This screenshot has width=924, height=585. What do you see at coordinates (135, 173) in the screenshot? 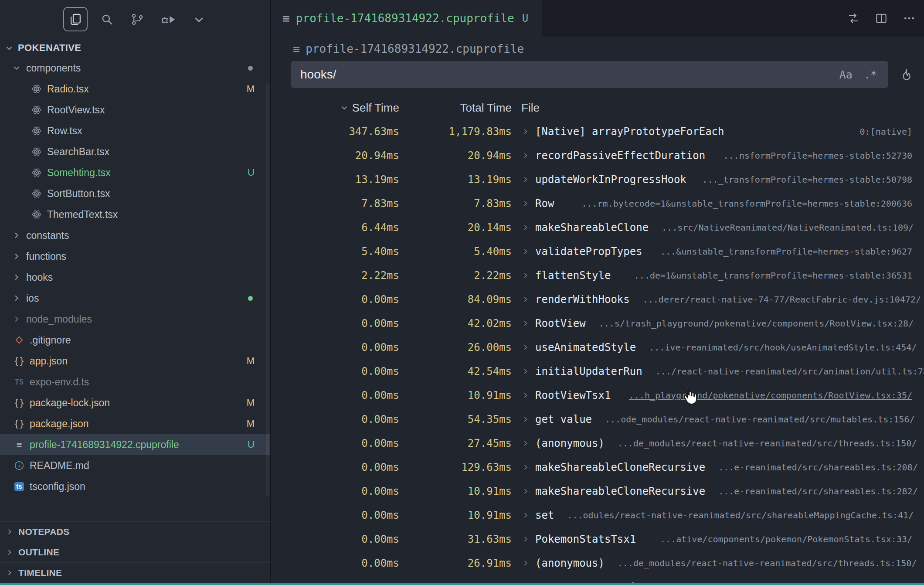
I see `explorer-item: Somehting.tsxU` at bounding box center [135, 173].